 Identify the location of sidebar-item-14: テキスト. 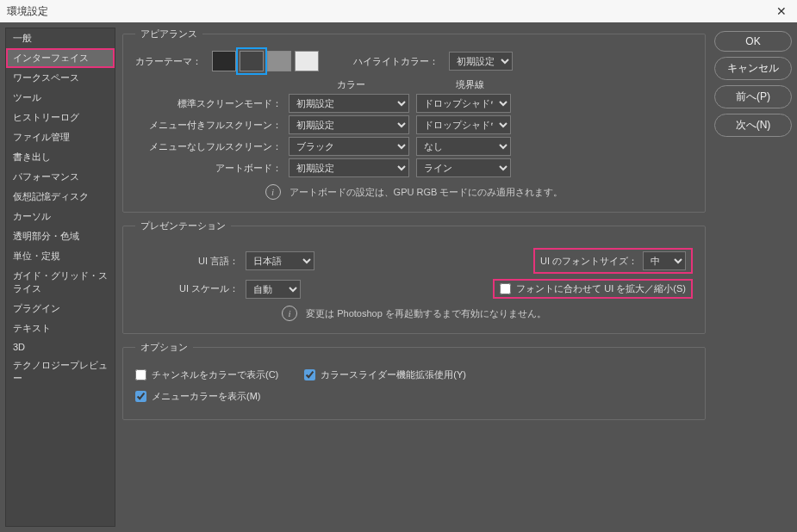
(60, 329).